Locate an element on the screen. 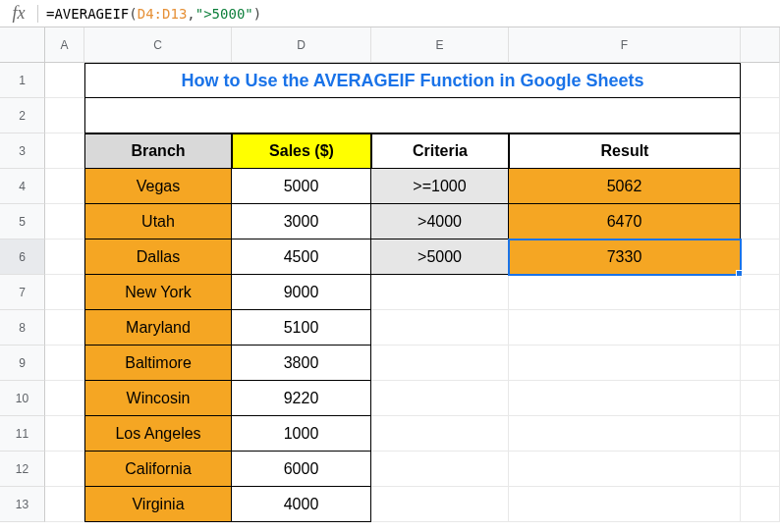 Image resolution: width=780 pixels, height=532 pixels. row-header-5: 5 is located at coordinates (23, 222).